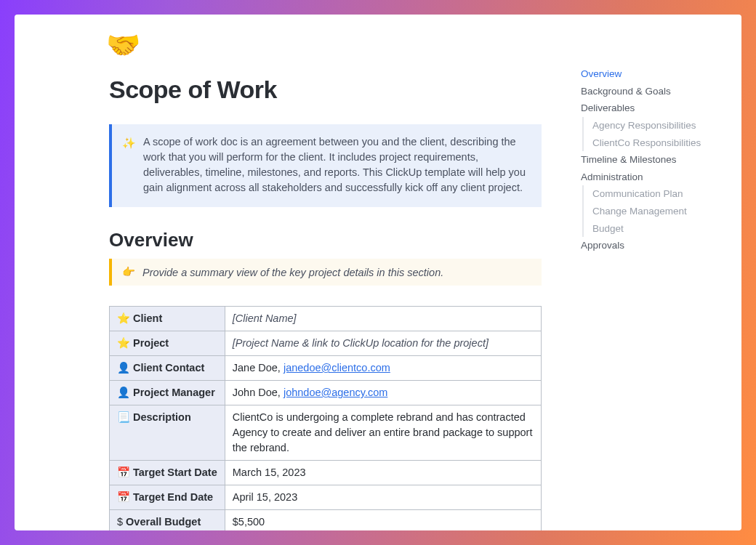 The image size is (756, 545). I want to click on toc-item-approvals: Approvals, so click(654, 246).